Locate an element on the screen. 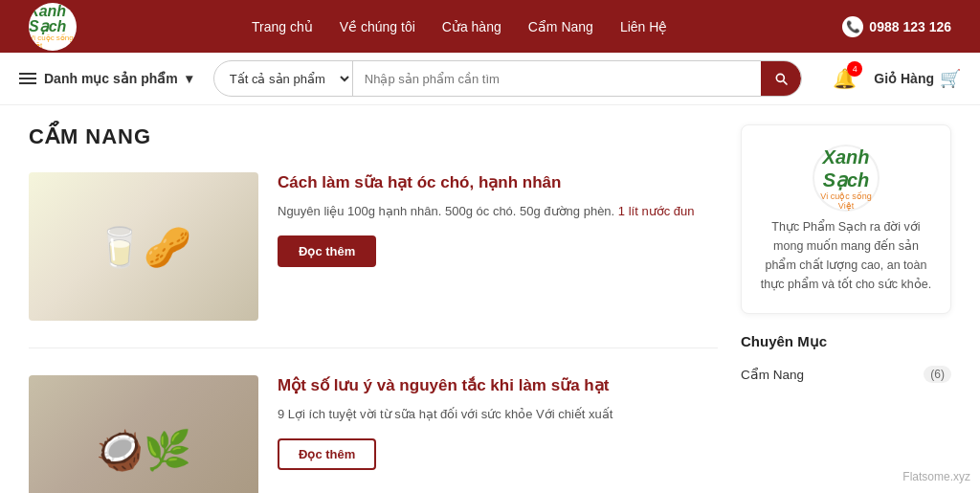 The height and width of the screenshot is (493, 980). category-count: (6) is located at coordinates (938, 374).